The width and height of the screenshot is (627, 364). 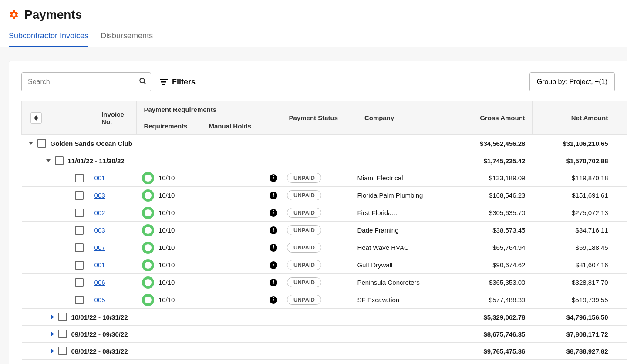 I want to click on group-by-button: Group by: Project, +(1), so click(x=572, y=82).